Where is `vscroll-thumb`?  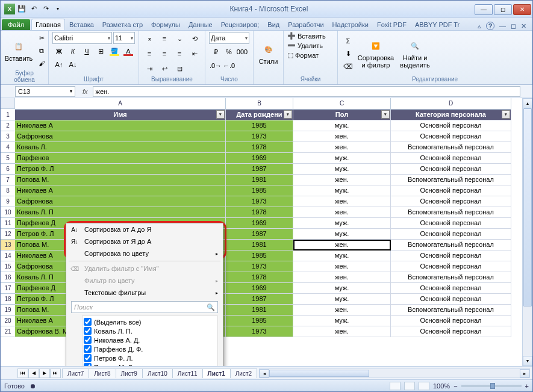
vscroll-thumb is located at coordinates (528, 207).